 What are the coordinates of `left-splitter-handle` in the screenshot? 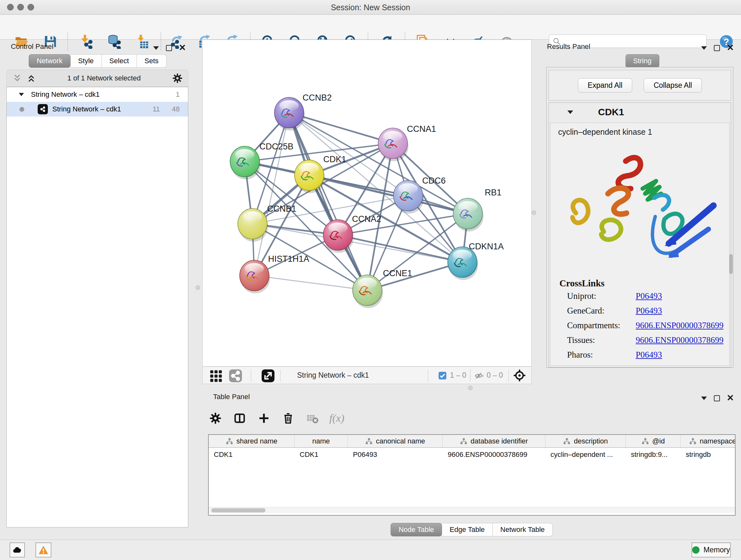 It's located at (198, 288).